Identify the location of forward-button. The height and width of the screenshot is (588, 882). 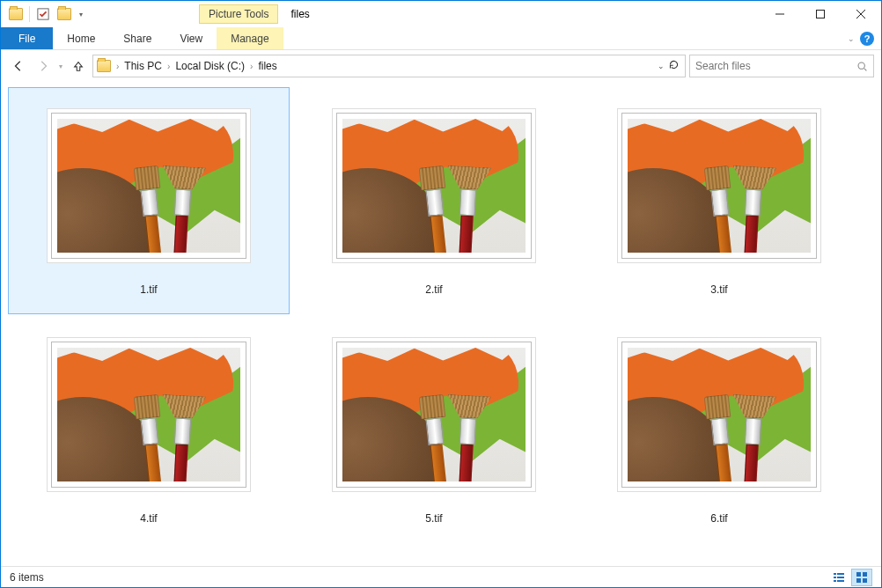
(43, 66).